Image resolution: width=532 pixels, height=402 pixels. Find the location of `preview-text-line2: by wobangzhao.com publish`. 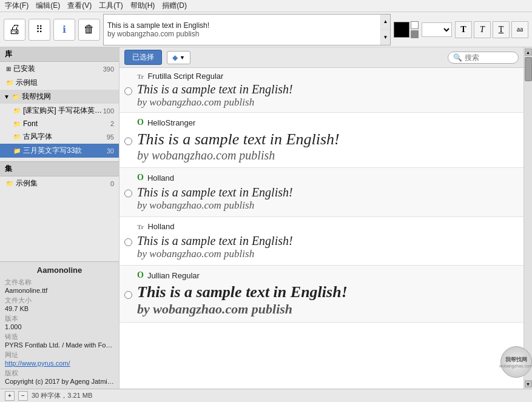

preview-text-line2: by wobangzhao.com publish is located at coordinates (247, 34).